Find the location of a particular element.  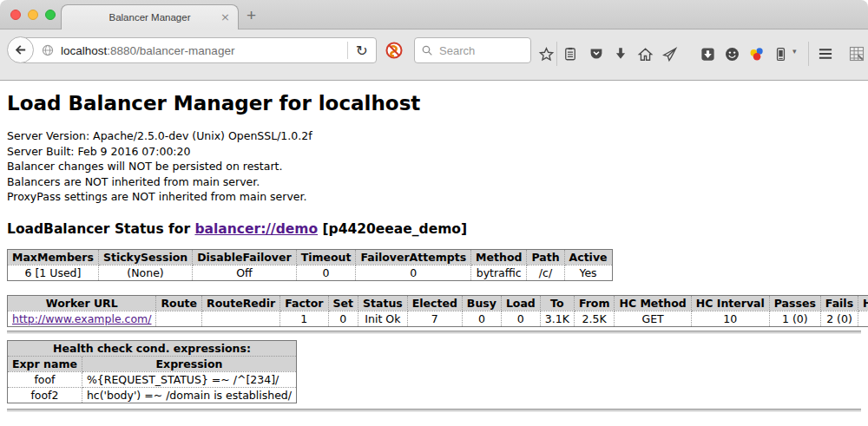

cell-disablefailover: Off is located at coordinates (245, 272).